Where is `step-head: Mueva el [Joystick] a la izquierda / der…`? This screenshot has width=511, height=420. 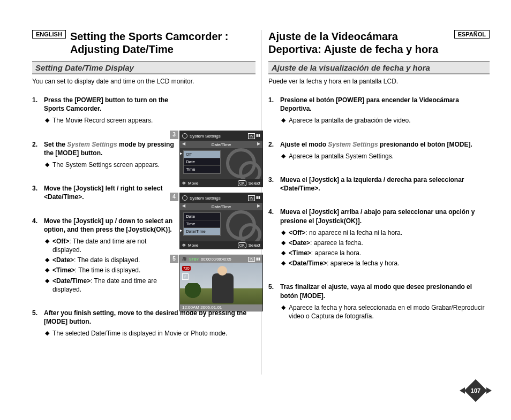 step-head: Mueva el [Joystick] a la izquierda / der… is located at coordinates (372, 184).